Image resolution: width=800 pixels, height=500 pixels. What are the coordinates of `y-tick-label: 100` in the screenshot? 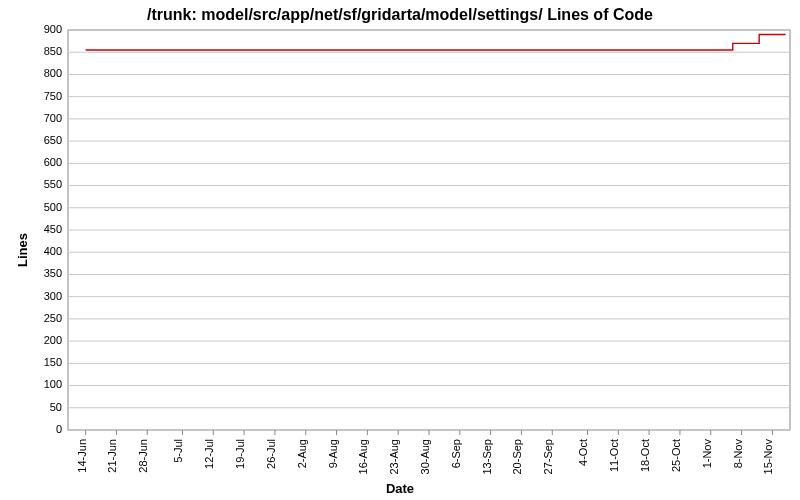 It's located at (53, 384).